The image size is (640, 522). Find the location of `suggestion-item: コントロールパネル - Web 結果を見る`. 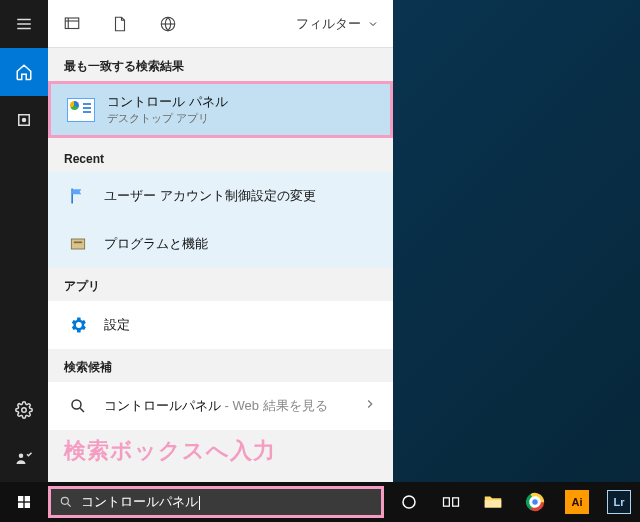

suggestion-item: コントロールパネル - Web 結果を見る is located at coordinates (220, 406).